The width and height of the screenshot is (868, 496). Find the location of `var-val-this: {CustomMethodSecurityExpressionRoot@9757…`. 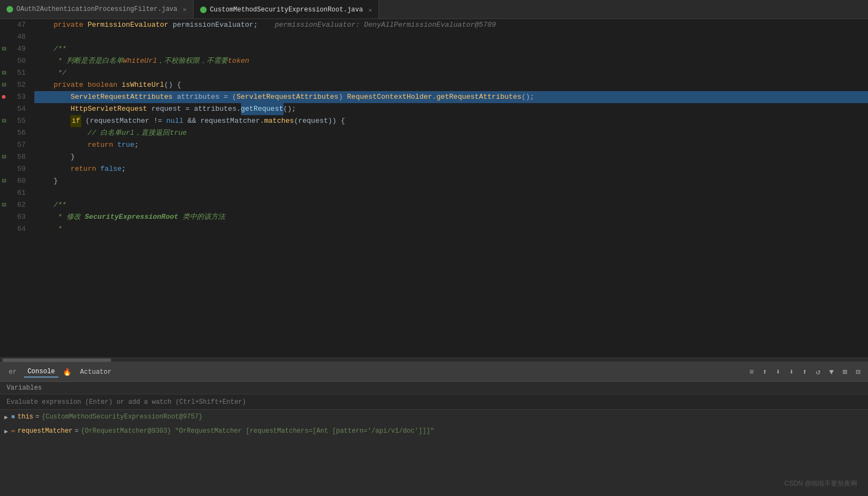

var-val-this: {CustomMethodSecurityExpressionRoot@9757… is located at coordinates (122, 417).